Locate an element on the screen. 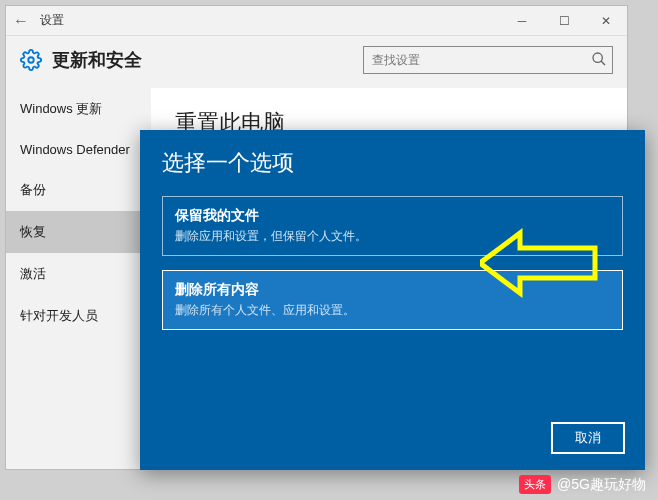 The height and width of the screenshot is (500, 658). titlebar: ← 设置 ─ ☐ ✕ is located at coordinates (316, 21).